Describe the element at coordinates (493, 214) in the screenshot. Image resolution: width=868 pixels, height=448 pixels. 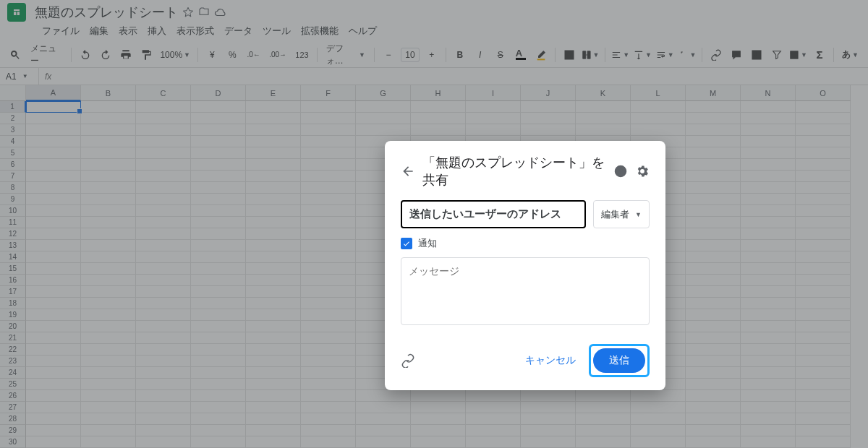
I see `address-input: 送信したいユーザーのアドレス` at that location.